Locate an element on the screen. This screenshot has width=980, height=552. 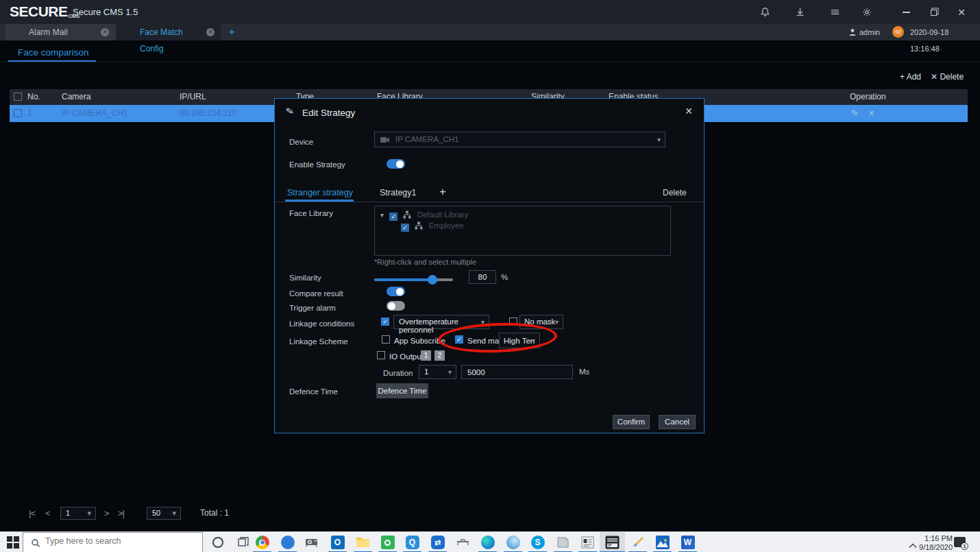
word-icon: W is located at coordinates (688, 542).